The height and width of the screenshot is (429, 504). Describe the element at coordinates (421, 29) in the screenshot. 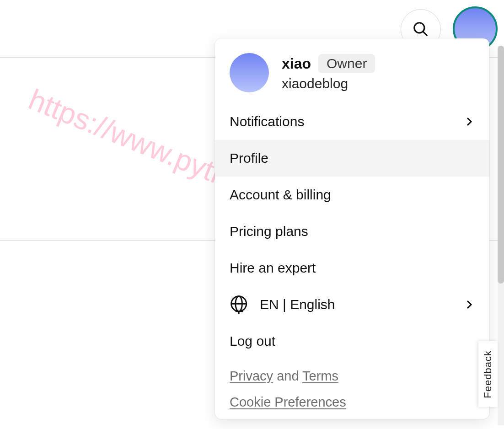

I see `search-icon` at that location.